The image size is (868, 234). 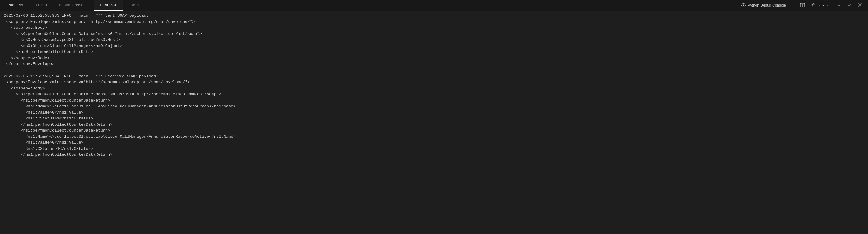 What do you see at coordinates (73, 5) in the screenshot?
I see `tab-debug-console: DEBUG CONSOLE` at bounding box center [73, 5].